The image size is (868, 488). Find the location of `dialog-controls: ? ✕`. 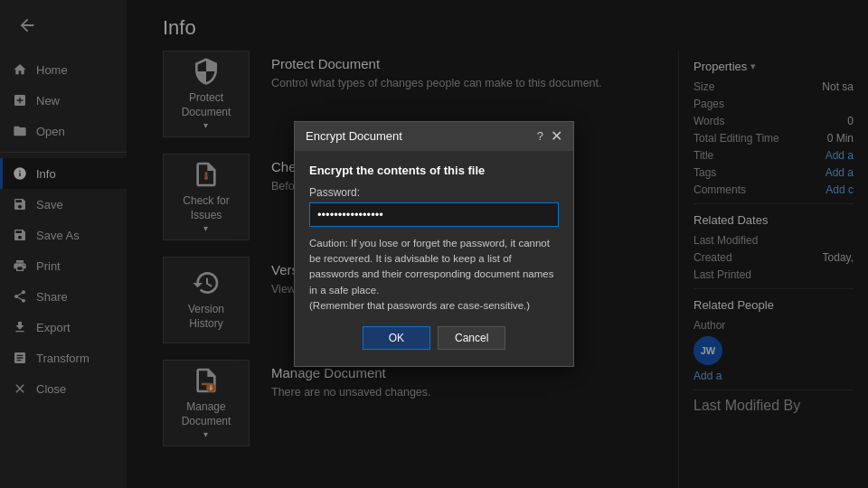

dialog-controls: ? ✕ is located at coordinates (550, 136).